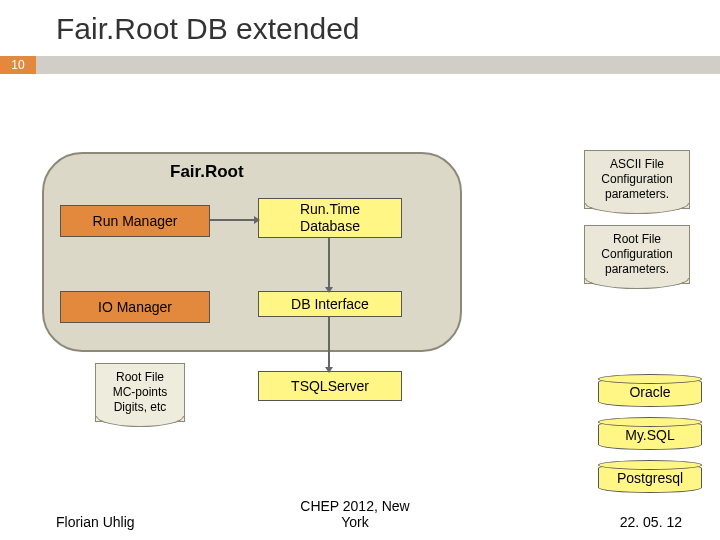 The width and height of the screenshot is (720, 540). What do you see at coordinates (330, 218) in the screenshot?
I see `runtime-db-box: Run.Time Database` at bounding box center [330, 218].